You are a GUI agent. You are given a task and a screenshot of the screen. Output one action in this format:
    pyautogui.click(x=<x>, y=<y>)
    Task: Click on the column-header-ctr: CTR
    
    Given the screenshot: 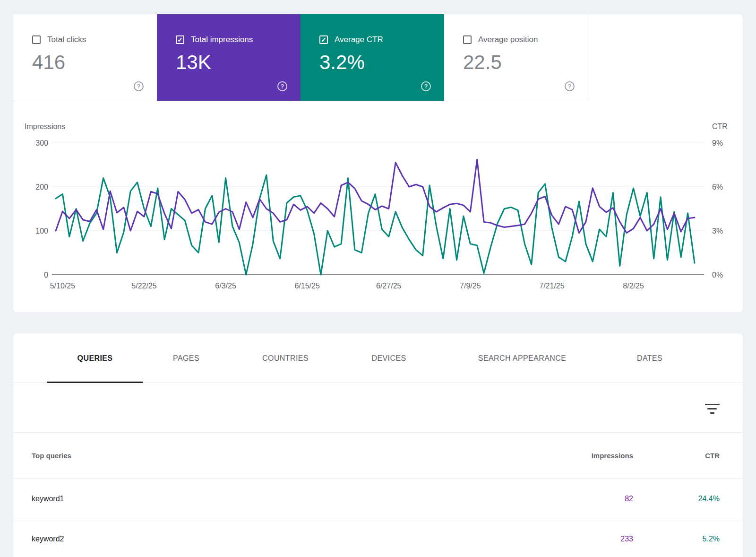 What is the action you would take?
    pyautogui.click(x=677, y=456)
    